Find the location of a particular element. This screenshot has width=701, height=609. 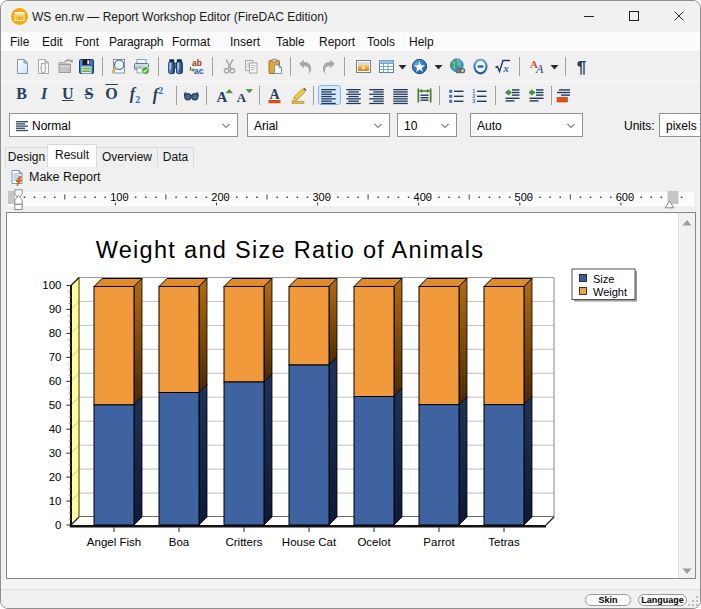

svg-text: Ocelot is located at coordinates (374, 542).